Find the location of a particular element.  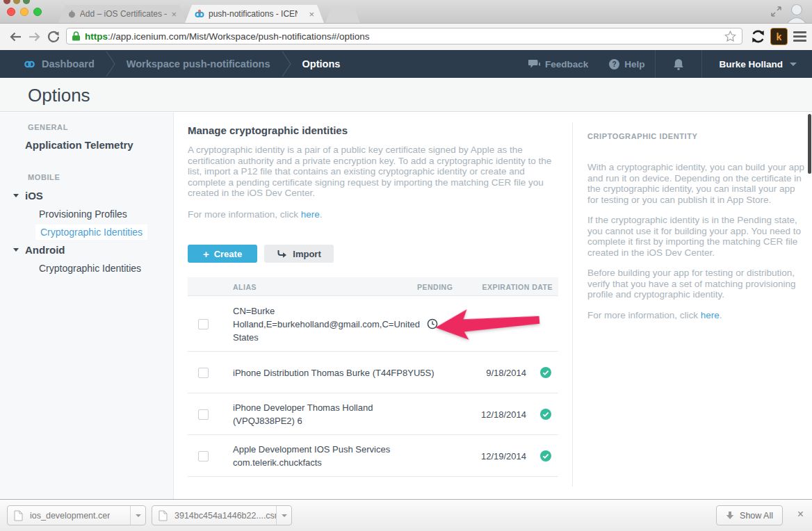

sidebar-item-android: Android is located at coordinates (45, 250).